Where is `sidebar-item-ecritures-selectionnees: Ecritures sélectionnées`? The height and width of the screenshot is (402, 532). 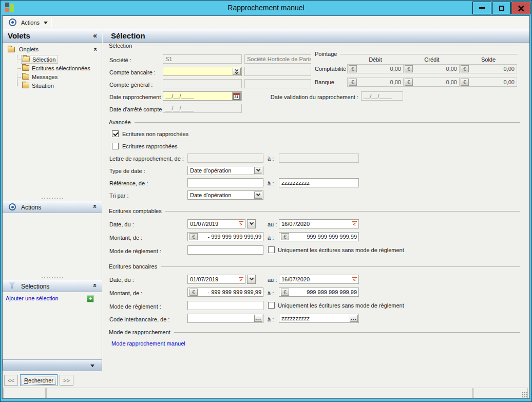 sidebar-item-ecritures-selectionnees: Ecritures sélectionnées is located at coordinates (56, 68).